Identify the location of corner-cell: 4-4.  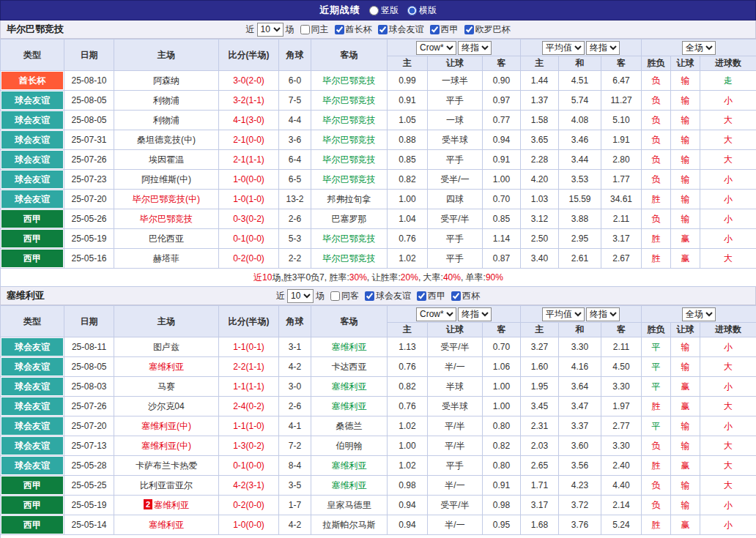
(295, 120).